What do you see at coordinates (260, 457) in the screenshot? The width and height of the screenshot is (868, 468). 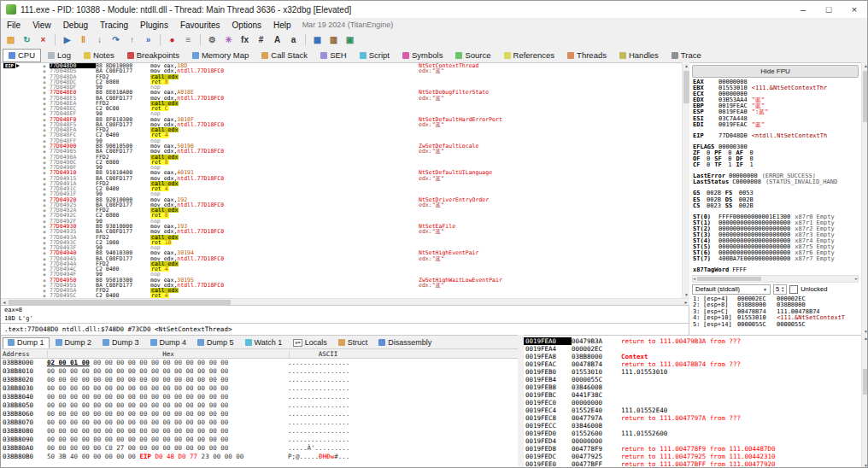 I see `dump-row: 038B80B050 3B 40 00 00 00 00 00 EIP D0 4…` at bounding box center [260, 457].